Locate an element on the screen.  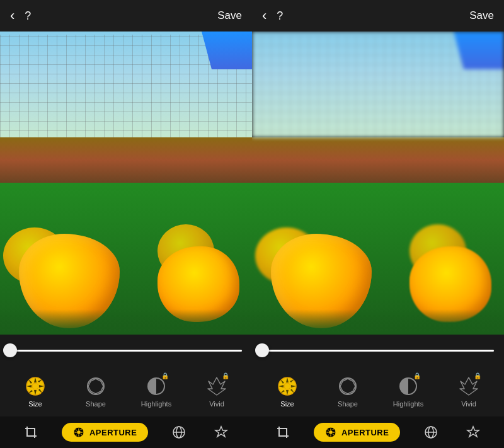
filter-icon-left is located at coordinates (179, 432).